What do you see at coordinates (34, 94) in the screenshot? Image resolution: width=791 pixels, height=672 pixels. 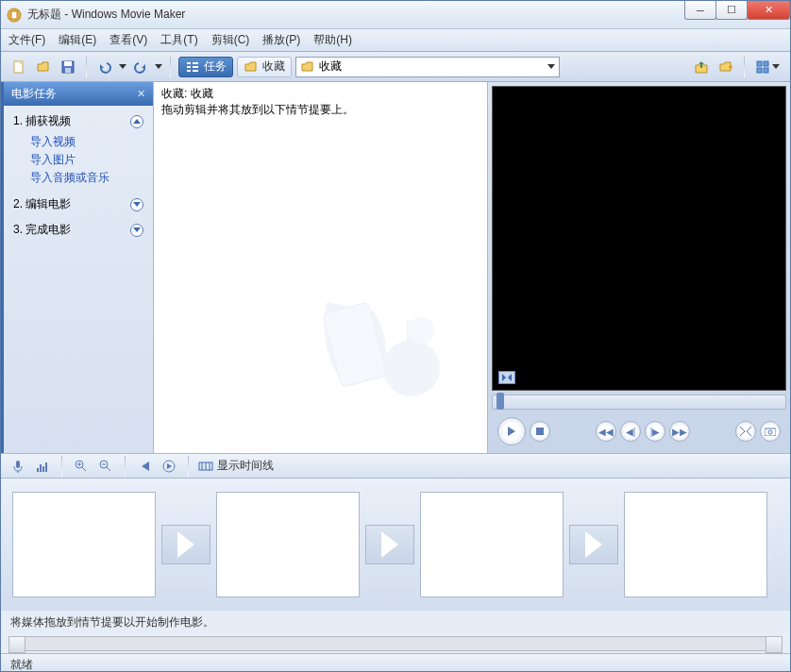 I see `task-pane-title: 电影任务` at bounding box center [34, 94].